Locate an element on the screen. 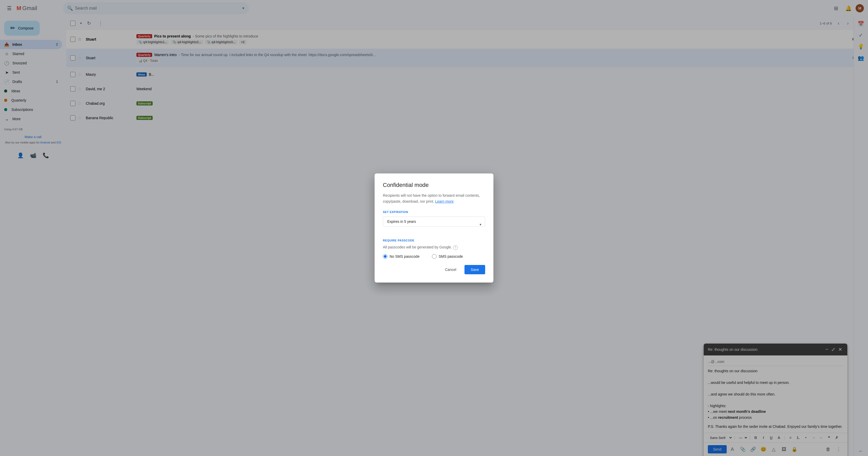 This screenshot has height=456, width=868. sms-radio-label: SMS passcode is located at coordinates (447, 256).